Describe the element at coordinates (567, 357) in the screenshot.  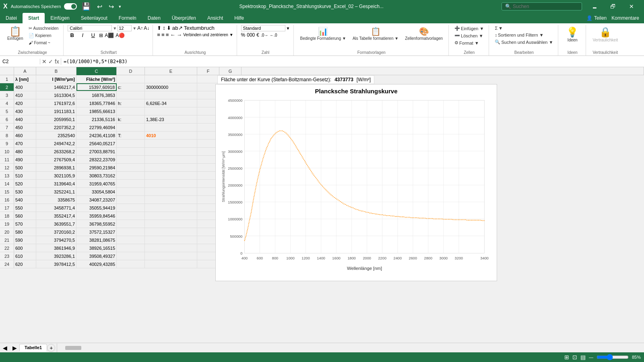
I see `normal-view-button: ⊞` at that location.